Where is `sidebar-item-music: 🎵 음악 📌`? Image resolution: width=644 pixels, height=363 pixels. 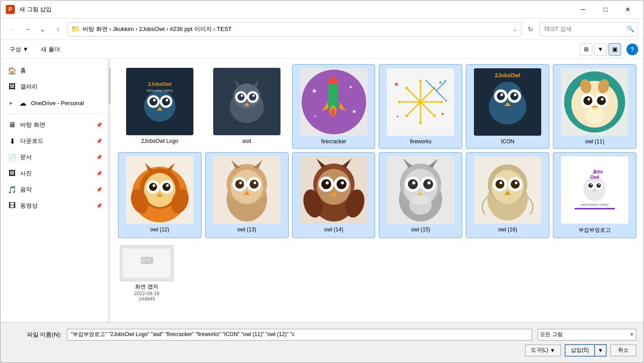 sidebar-item-music: 🎵 음악 📌 is located at coordinates (54, 190).